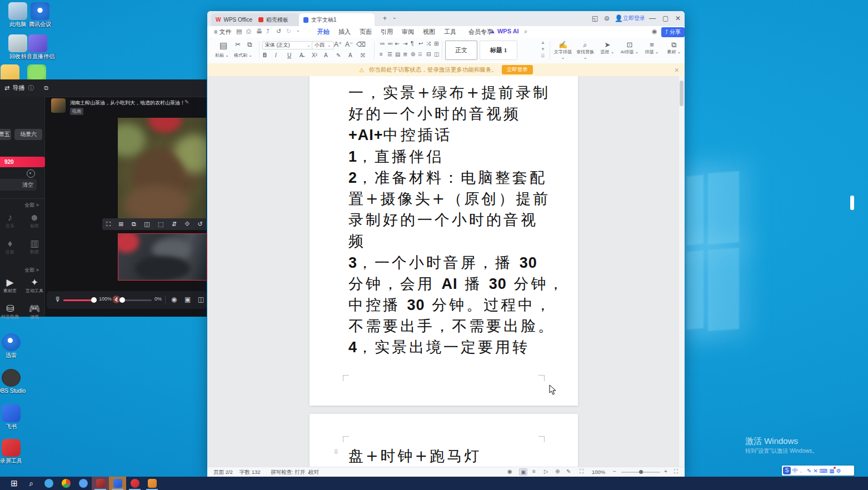  What do you see at coordinates (289, 31) in the screenshot?
I see `redo-icon: ↻` at bounding box center [289, 31].